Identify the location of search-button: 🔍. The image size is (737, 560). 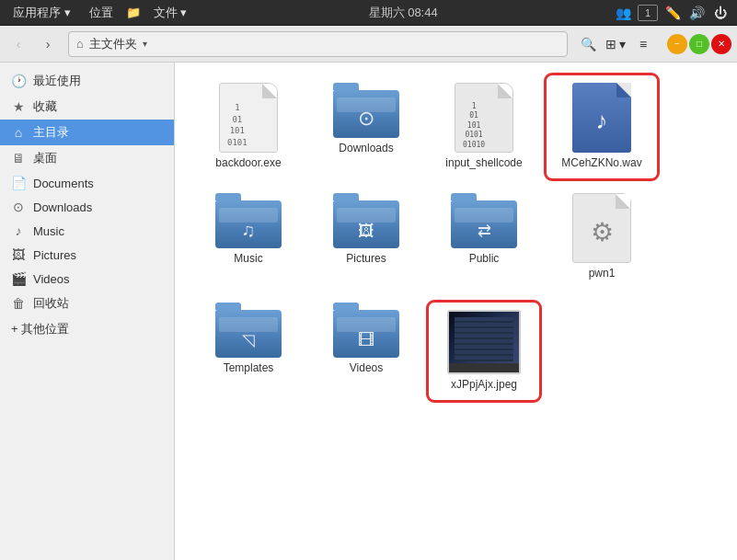
(588, 44).